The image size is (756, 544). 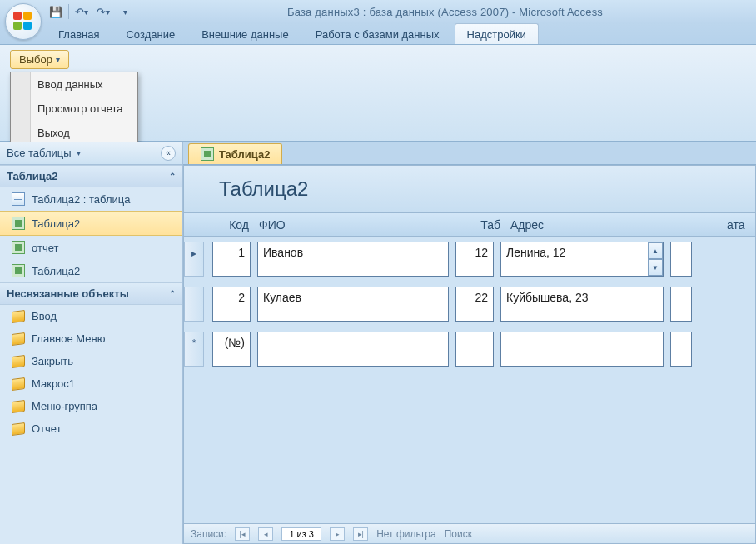 I want to click on document-tab-table2: Таблица2, so click(x=235, y=153).